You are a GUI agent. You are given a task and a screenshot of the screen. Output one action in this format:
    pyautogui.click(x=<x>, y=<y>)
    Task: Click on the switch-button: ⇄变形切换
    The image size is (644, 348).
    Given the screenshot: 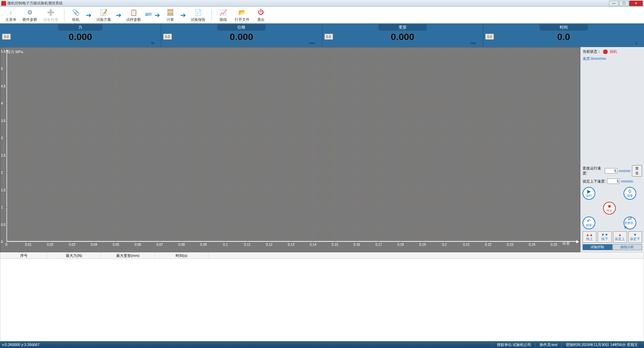 What is the action you would take?
    pyautogui.click(x=630, y=223)
    